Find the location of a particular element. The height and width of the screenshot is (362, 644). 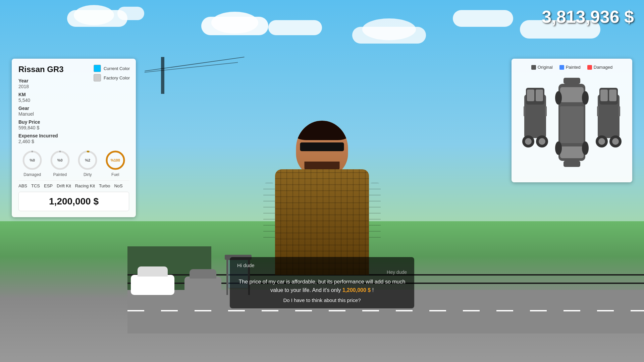

gear-row: Gear Manuel is located at coordinates (74, 111).